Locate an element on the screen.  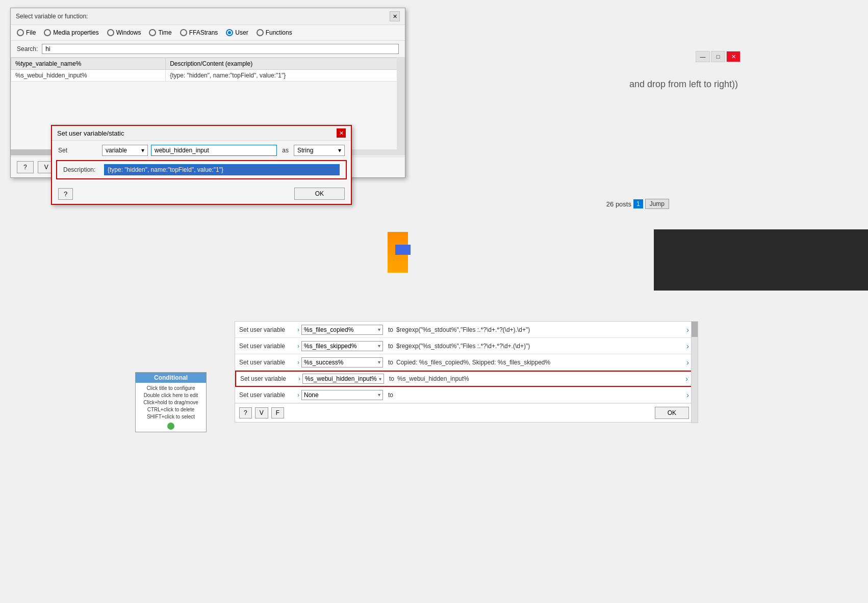
radio-time: Time is located at coordinates (160, 33).